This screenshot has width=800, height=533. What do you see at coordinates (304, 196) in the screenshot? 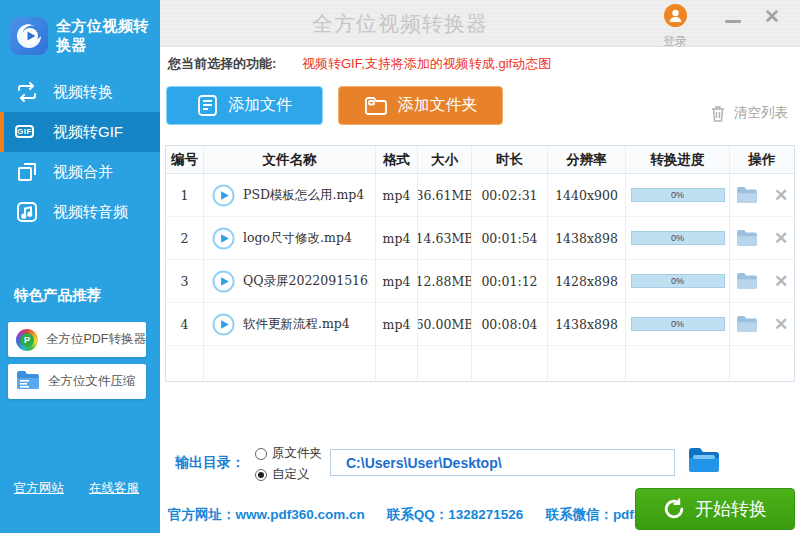
I see `file-name: PSD模板怎么用.mp4` at bounding box center [304, 196].